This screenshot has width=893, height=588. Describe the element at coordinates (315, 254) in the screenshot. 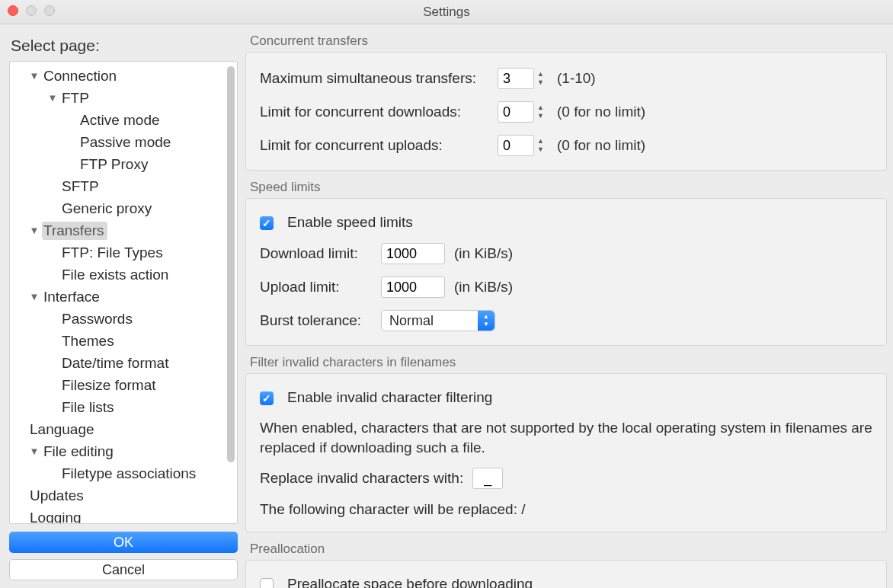

I see `download-limit-label: Download limit:` at that location.